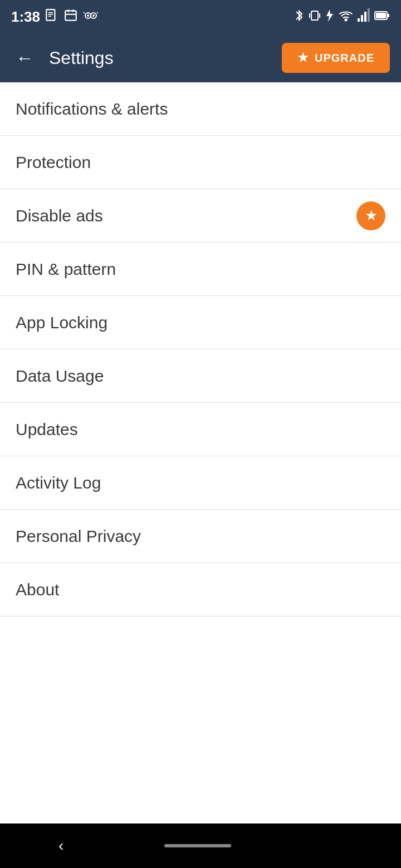 Image resolution: width=401 pixels, height=868 pixels. What do you see at coordinates (91, 17) in the screenshot?
I see `spy-status-icon` at bounding box center [91, 17].